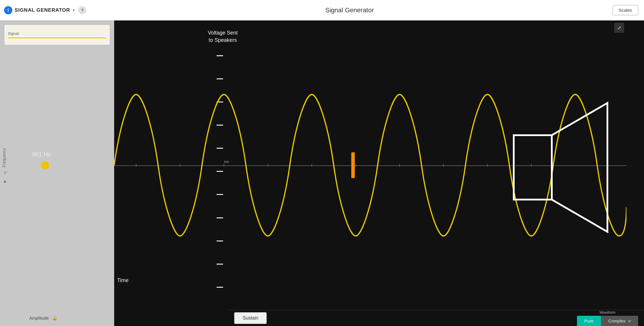 The height and width of the screenshot is (326, 644). Describe the element at coordinates (608, 321) in the screenshot. I see `waveform-buttons: Pure Complex ↺` at that location.